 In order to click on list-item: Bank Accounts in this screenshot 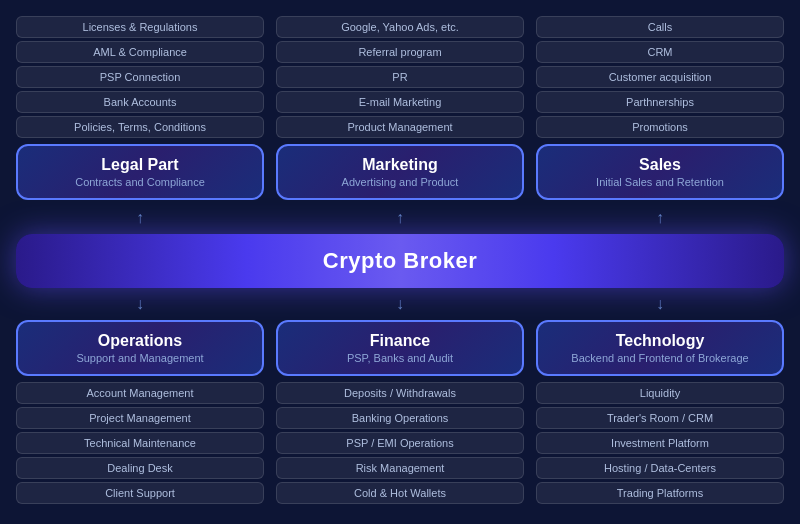, I will do `click(140, 102)`.